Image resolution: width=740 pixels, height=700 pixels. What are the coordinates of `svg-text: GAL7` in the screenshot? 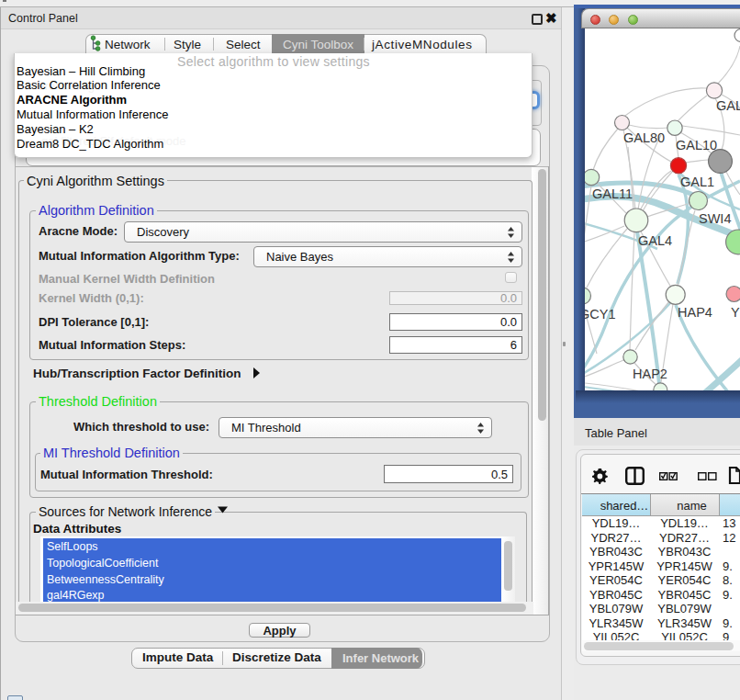 It's located at (728, 106).